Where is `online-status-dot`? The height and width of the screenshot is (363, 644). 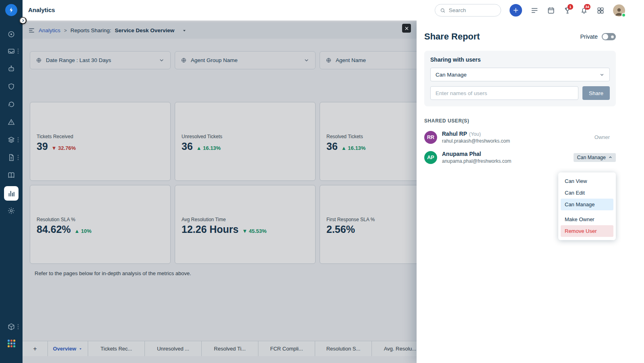
online-status-dot is located at coordinates (624, 15).